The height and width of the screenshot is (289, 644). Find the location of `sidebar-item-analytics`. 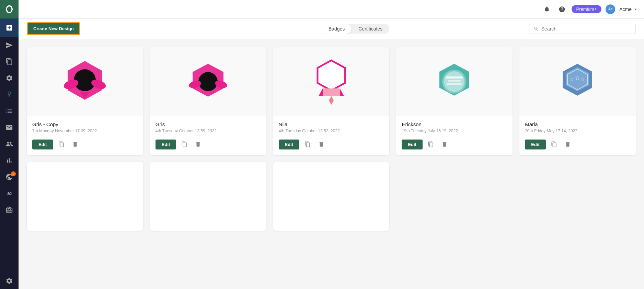

sidebar-item-analytics is located at coordinates (9, 160).